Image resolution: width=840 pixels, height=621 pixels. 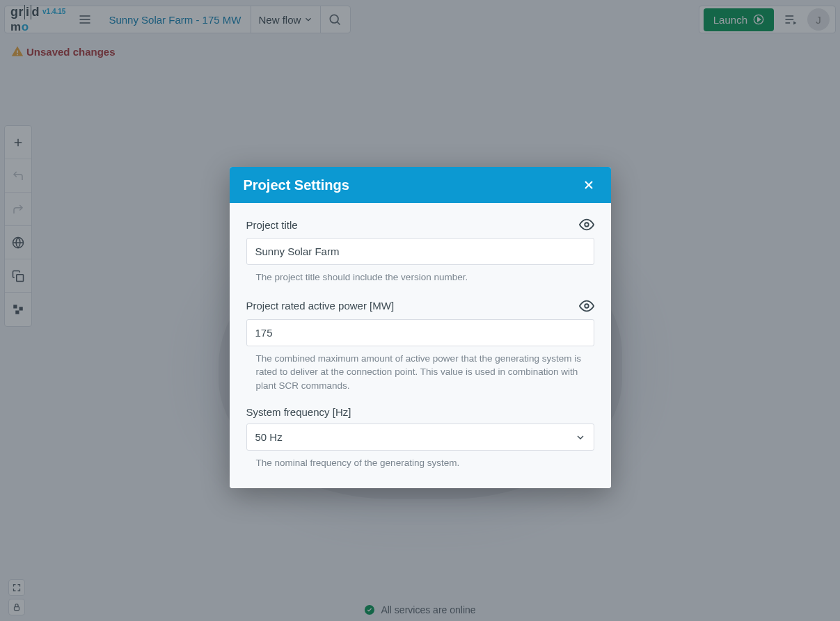 What do you see at coordinates (269, 437) in the screenshot?
I see `system-frequency-value: 50 Hz` at bounding box center [269, 437].